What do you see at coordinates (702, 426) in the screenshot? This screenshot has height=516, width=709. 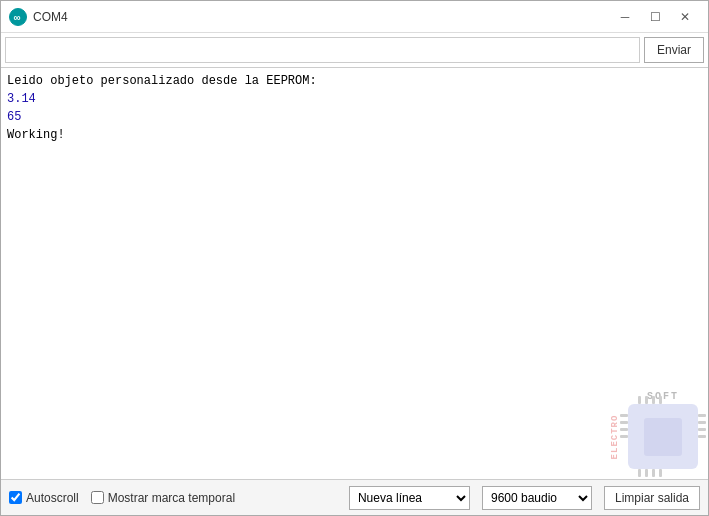 I see `chip-pins-right` at bounding box center [702, 426].